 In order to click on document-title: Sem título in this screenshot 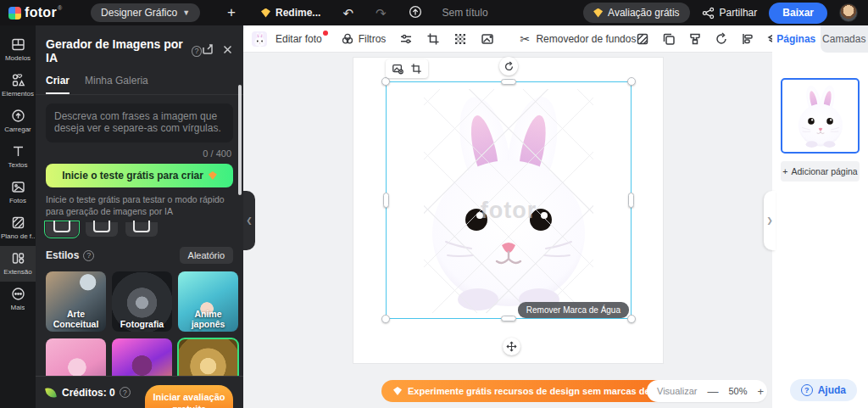, I will do `click(465, 13)`.